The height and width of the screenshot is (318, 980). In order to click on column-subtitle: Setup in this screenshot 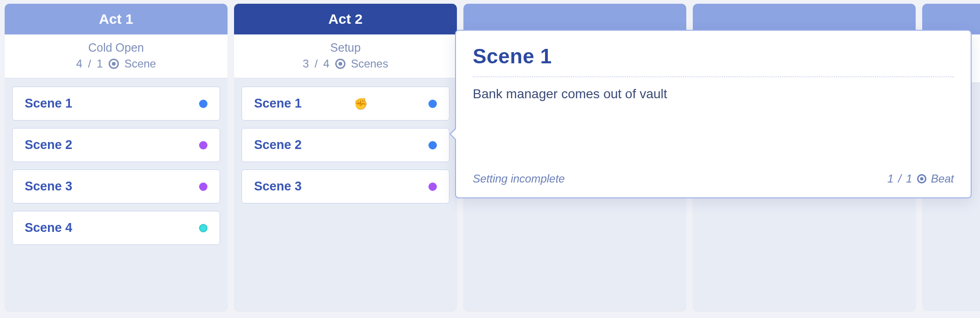, I will do `click(345, 47)`.